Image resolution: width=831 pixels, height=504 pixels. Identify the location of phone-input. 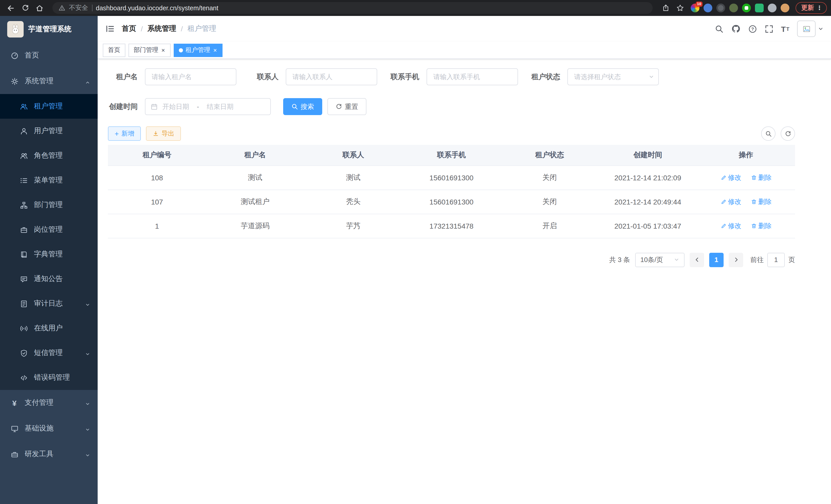
(472, 77).